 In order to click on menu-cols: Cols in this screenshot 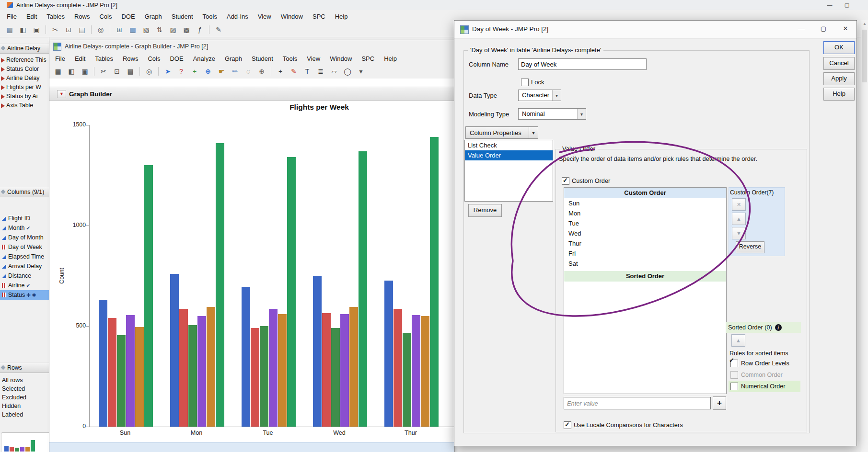, I will do `click(105, 16)`.